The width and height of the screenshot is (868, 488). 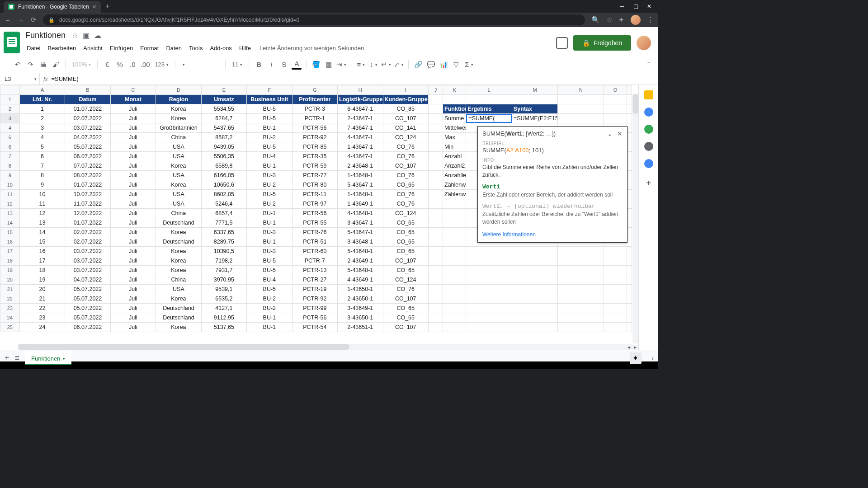 I want to click on filter-icon: ▽, so click(x=456, y=65).